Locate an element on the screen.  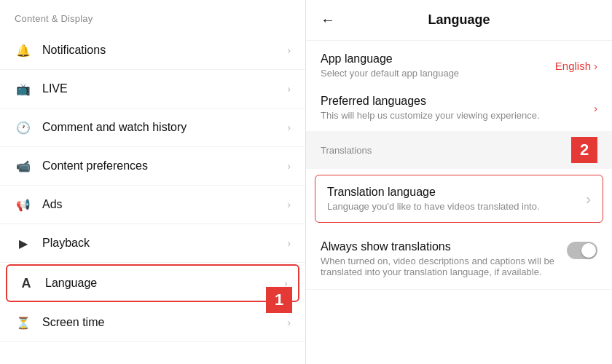
sidebar-item-language: A Language › is located at coordinates (153, 283).